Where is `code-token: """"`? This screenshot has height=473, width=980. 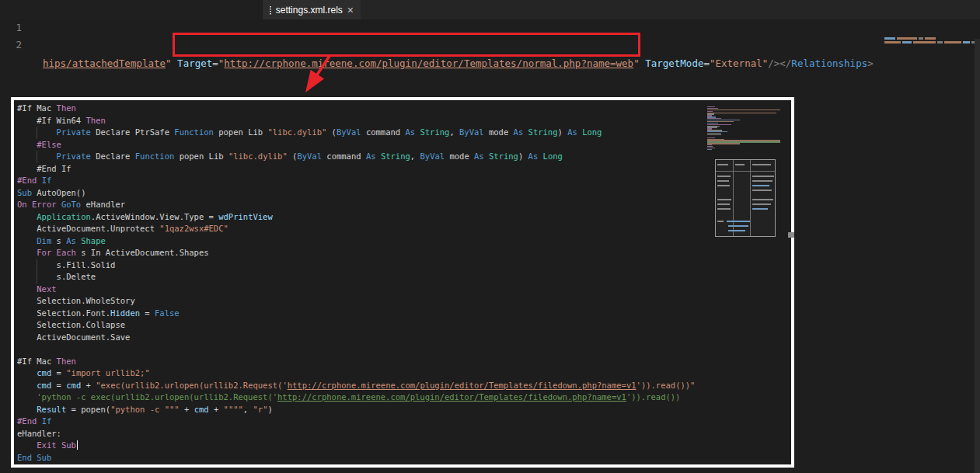
code-token: """" is located at coordinates (233, 409).